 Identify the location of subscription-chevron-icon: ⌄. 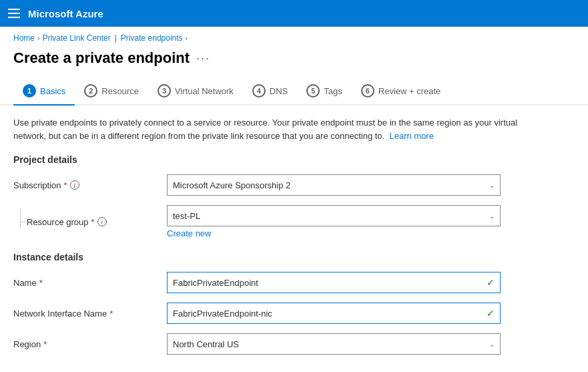
(492, 186).